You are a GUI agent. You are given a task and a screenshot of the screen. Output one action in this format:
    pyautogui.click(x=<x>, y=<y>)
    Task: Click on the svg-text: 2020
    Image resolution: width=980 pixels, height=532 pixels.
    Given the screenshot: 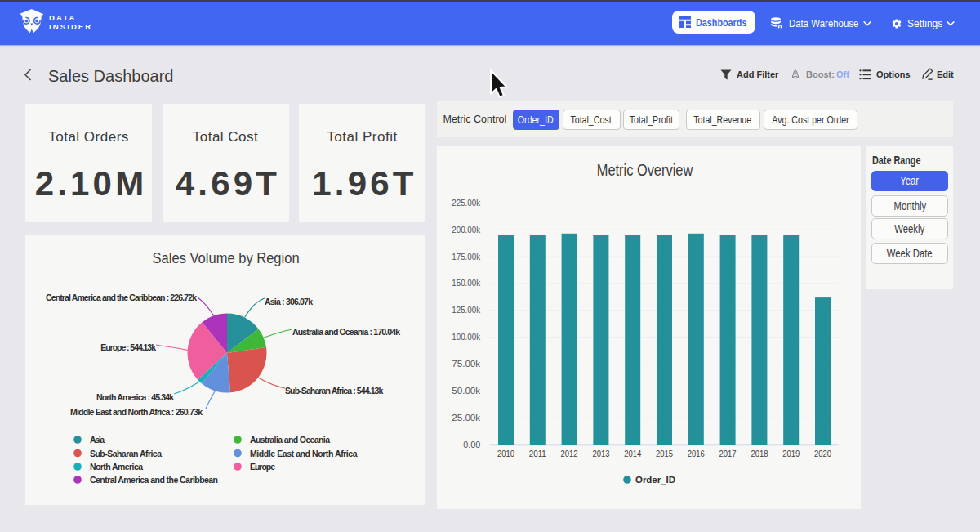 What is the action you would take?
    pyautogui.click(x=823, y=454)
    